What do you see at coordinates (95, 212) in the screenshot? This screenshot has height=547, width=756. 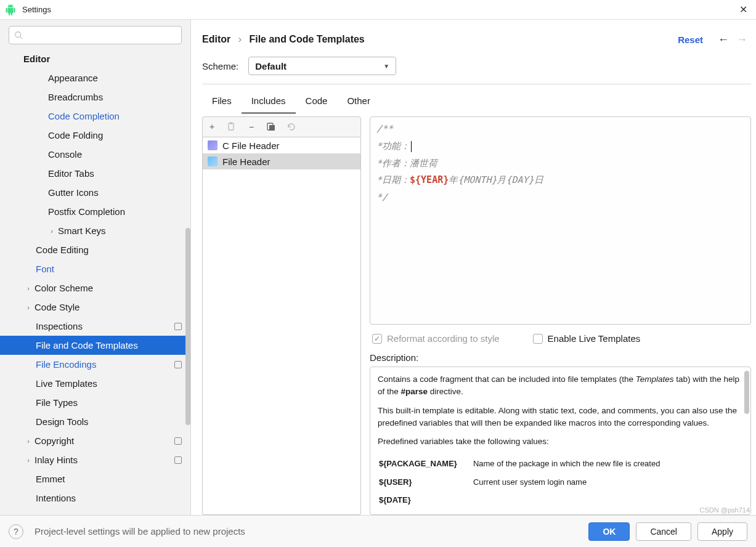 I see `sidebar-item: Postfix Completion` at bounding box center [95, 212].